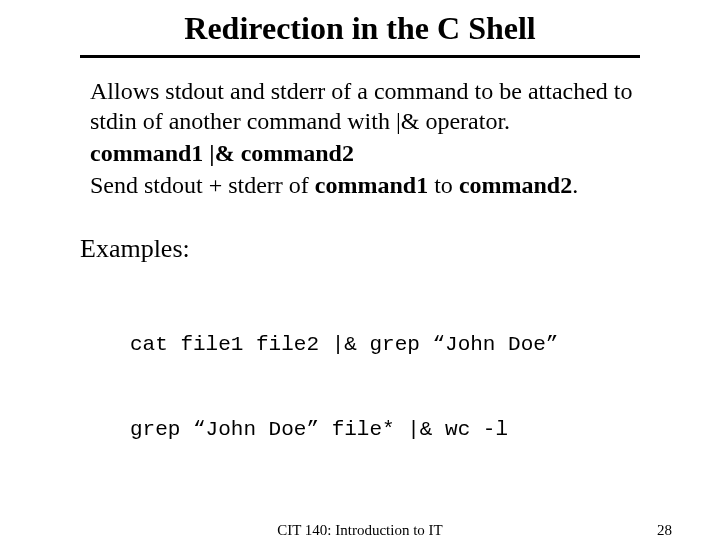  Describe the element at coordinates (360, 56) in the screenshot. I see `title-rule` at that location.